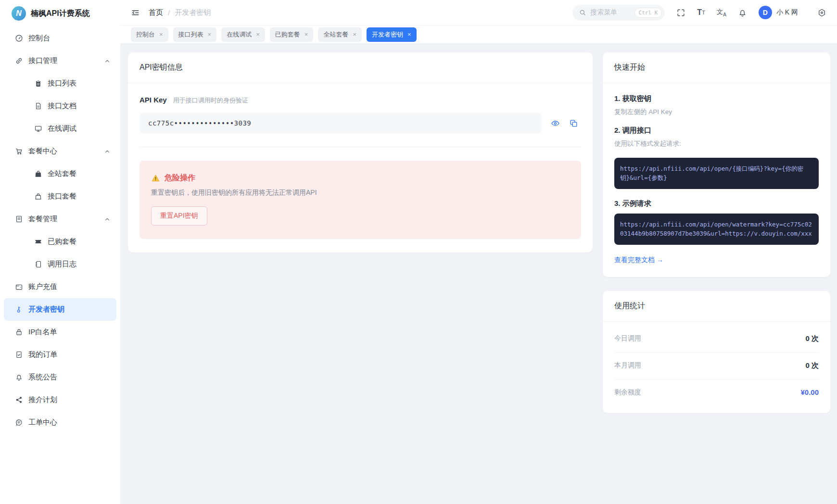  Describe the element at coordinates (60, 13) in the screenshot. I see `app-logo: N 楠枫API计费系统` at that location.